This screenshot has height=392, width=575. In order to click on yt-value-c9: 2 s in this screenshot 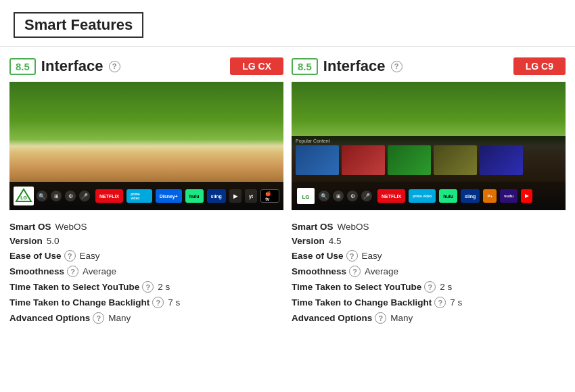, I will do `click(446, 287)`.